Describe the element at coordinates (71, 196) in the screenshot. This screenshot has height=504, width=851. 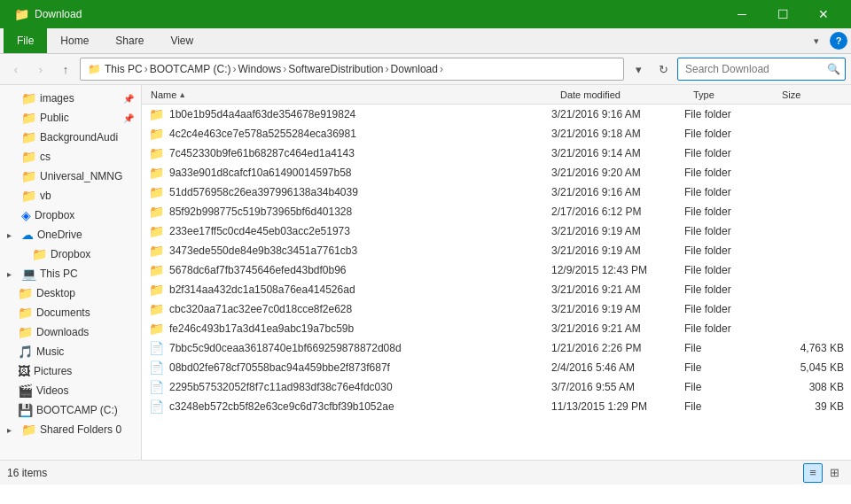
I see `sidebar-item-vb: 📁 vb` at that location.